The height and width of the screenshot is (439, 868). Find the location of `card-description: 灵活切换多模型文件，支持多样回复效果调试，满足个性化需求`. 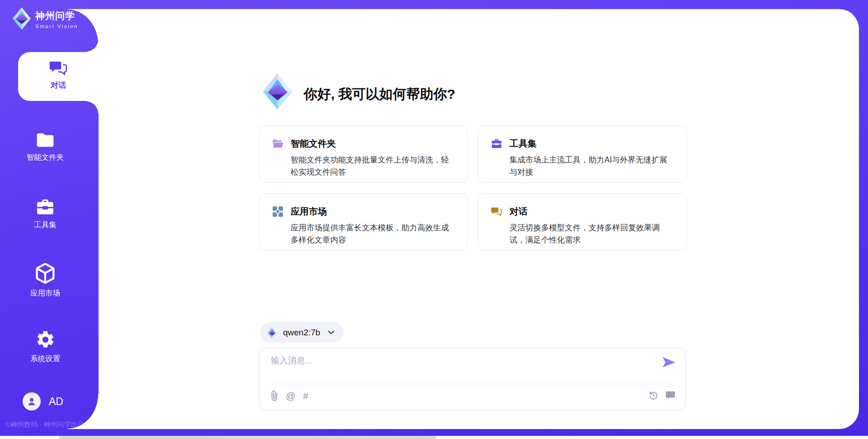

card-description: 灵活切换多模型文件，支持多样回复效果调试，满足个性化需求 is located at coordinates (591, 234).